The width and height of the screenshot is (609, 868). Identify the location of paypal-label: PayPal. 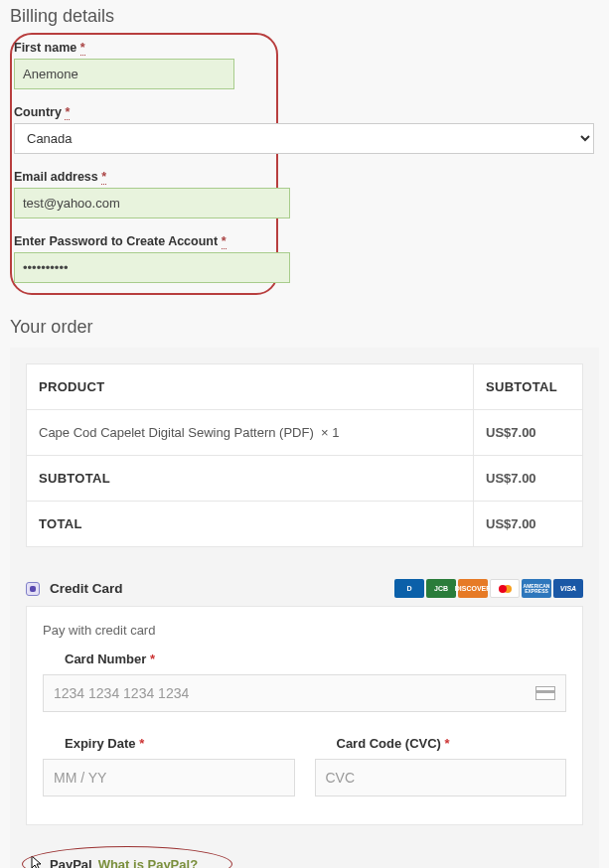
(72, 863).